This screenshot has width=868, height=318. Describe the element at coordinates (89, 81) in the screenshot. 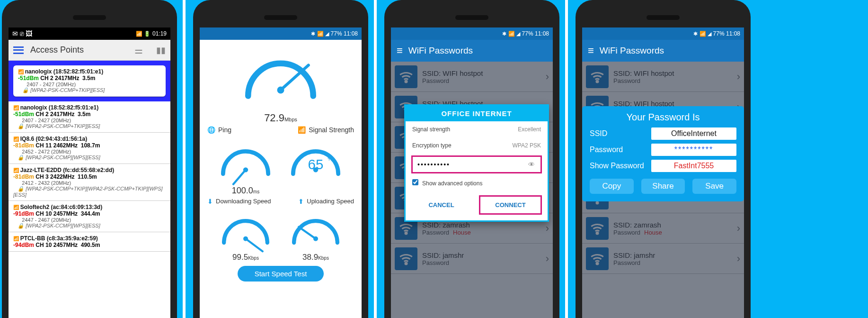

I see `ap-card-selected: nanologix (18:52:82:f5:01:e1) -51dBm CH …` at that location.